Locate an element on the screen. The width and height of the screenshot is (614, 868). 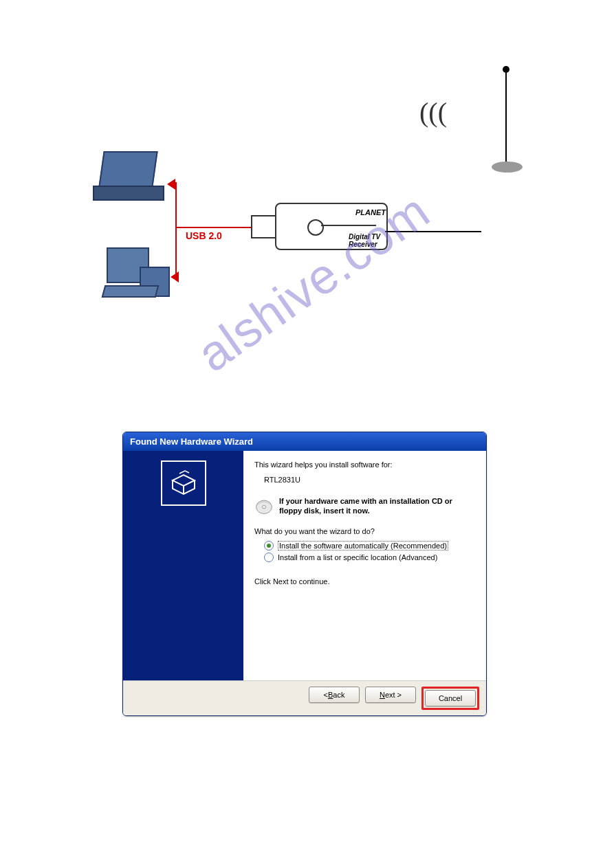
device-brand: PLANET is located at coordinates (371, 212).